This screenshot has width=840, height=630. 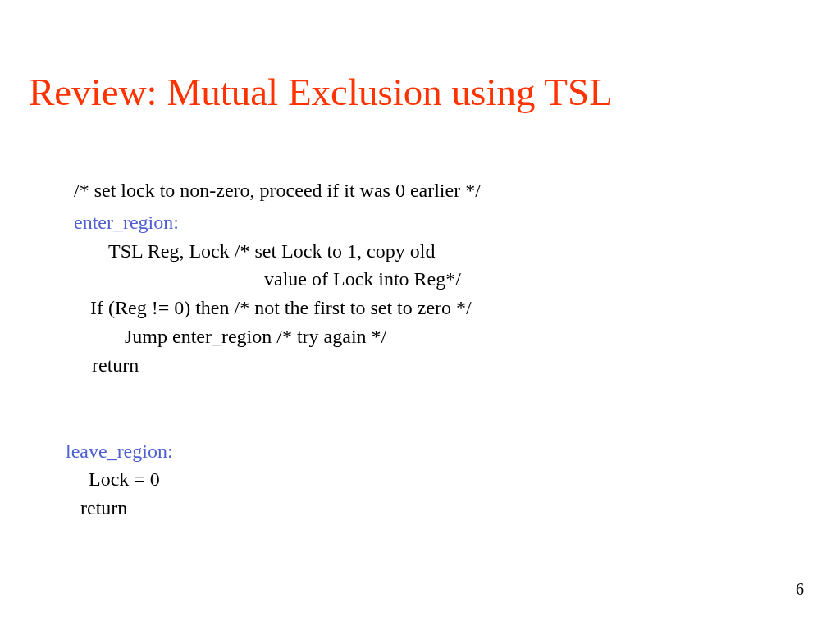 What do you see at coordinates (273, 451) in the screenshot?
I see `leave-region-label: leave_region:` at bounding box center [273, 451].